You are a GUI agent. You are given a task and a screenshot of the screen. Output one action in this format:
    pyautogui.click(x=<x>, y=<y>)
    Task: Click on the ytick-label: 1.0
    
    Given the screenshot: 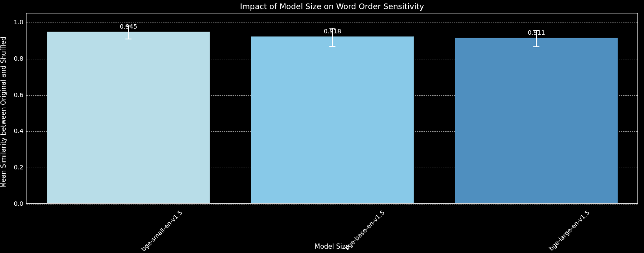 What is the action you would take?
    pyautogui.click(x=15, y=22)
    